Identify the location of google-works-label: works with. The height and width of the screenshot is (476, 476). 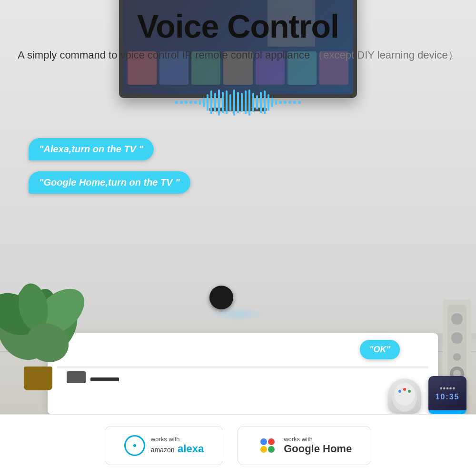
(318, 439).